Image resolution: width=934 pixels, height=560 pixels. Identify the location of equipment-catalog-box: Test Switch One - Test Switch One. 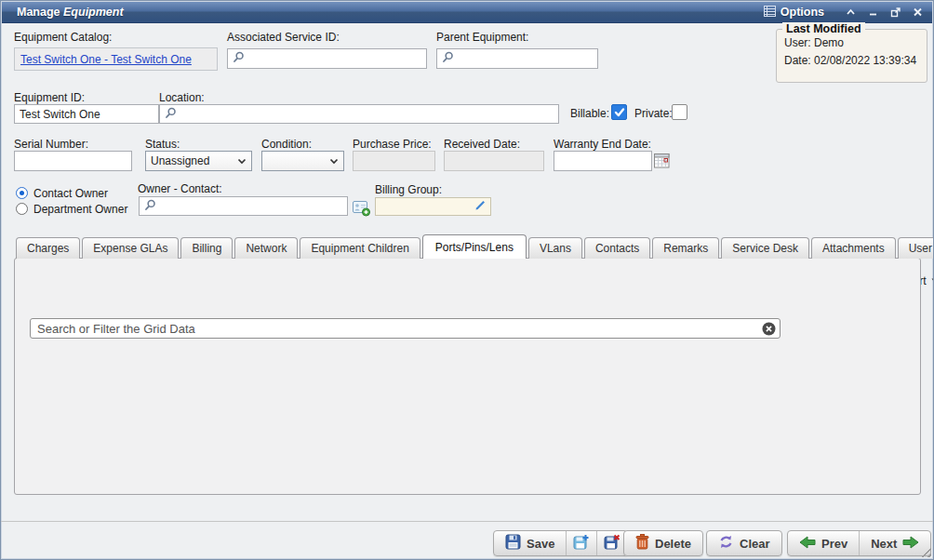
(115, 60).